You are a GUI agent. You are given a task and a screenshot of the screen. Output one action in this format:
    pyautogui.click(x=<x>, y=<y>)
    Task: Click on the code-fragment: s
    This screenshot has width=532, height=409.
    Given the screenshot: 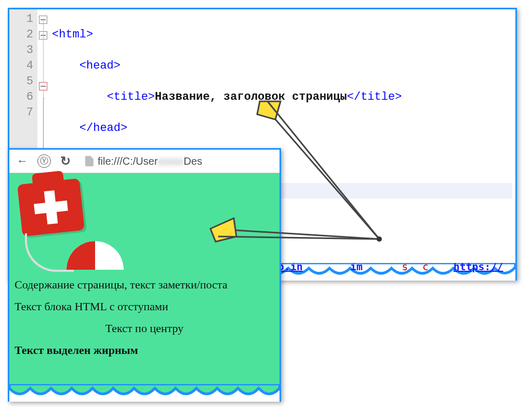 What is the action you would take?
    pyautogui.click(x=405, y=268)
    